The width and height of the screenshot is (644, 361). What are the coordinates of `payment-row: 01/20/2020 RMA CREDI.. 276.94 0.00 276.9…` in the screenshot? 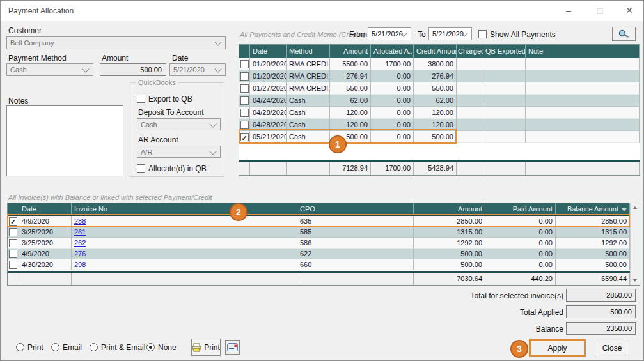 It's located at (439, 77).